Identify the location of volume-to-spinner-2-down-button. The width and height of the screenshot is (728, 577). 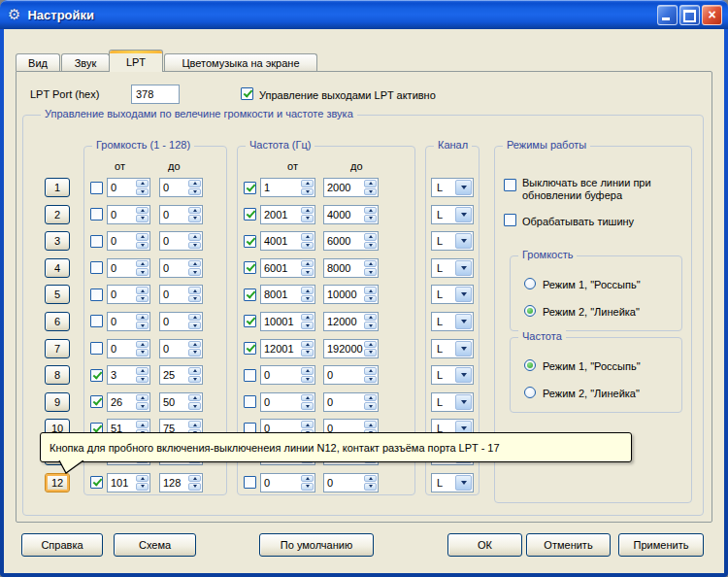
(194, 219).